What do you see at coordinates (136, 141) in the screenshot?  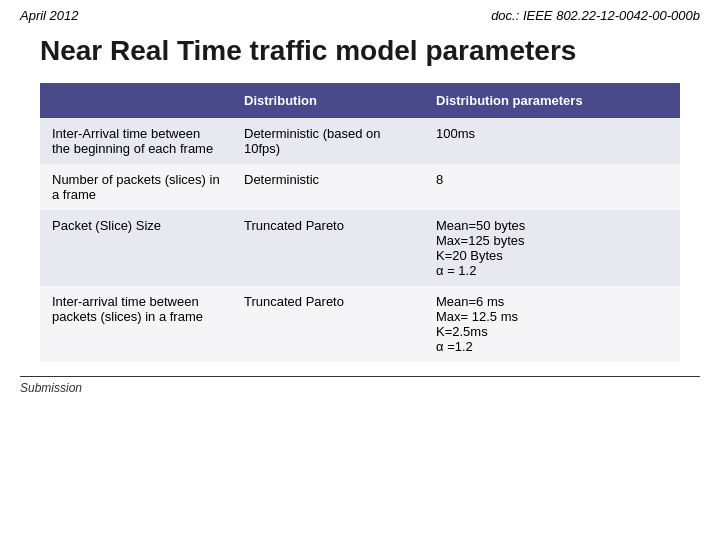 I see `cell-label: Inter-Arrival time between the beginning…` at bounding box center [136, 141].